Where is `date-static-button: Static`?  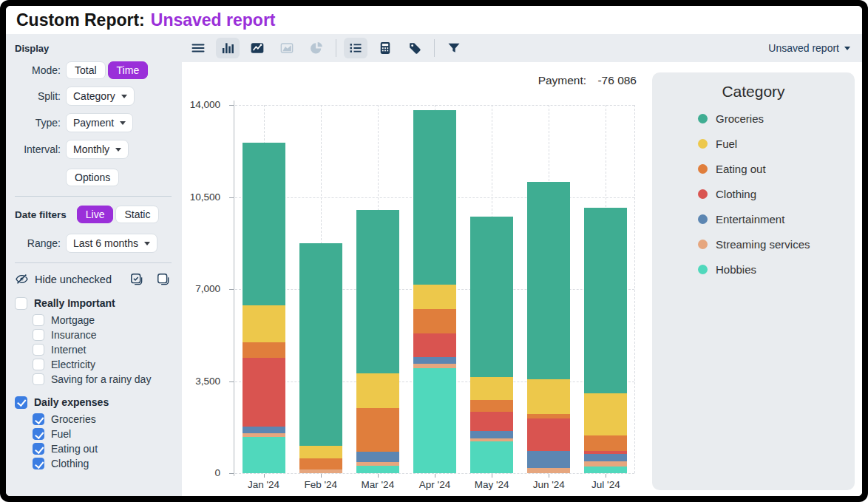 date-static-button: Static is located at coordinates (138, 214).